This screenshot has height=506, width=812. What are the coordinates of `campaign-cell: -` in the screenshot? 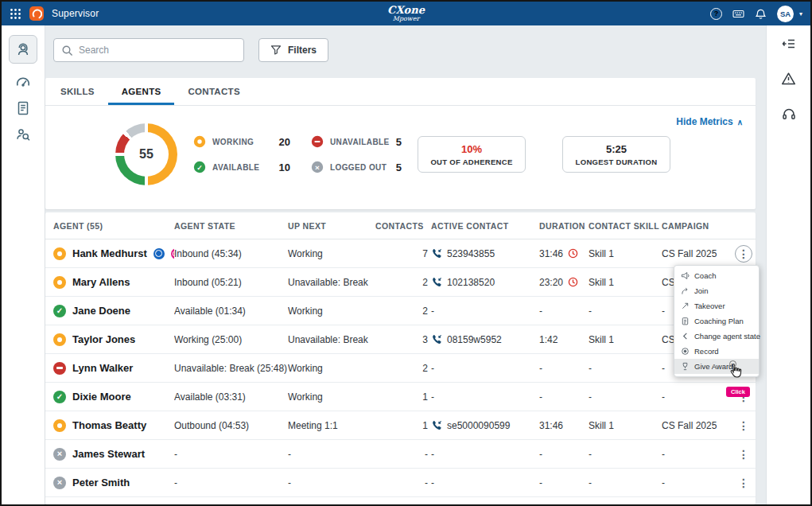 It's located at (698, 483).